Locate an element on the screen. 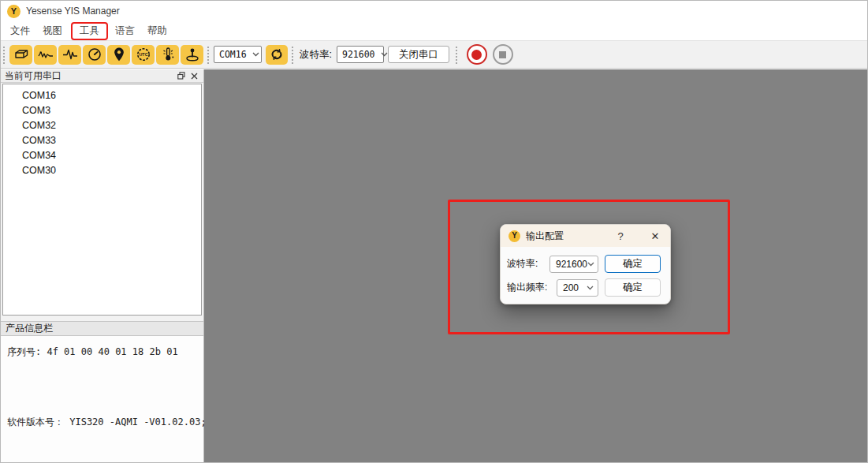 The height and width of the screenshot is (463, 868). port-select-value: COM16 is located at coordinates (233, 54).